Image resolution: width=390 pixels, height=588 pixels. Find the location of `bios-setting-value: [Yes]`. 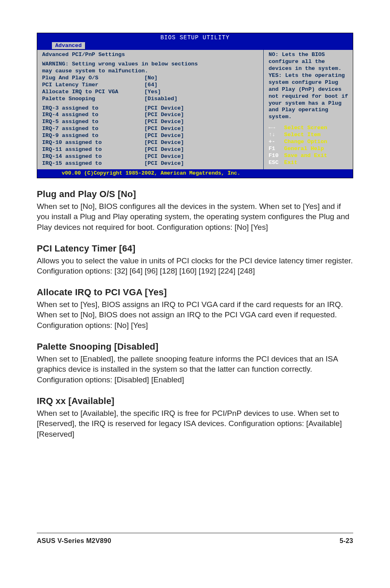

bios-setting-value: [Yes] is located at coordinates (202, 92).